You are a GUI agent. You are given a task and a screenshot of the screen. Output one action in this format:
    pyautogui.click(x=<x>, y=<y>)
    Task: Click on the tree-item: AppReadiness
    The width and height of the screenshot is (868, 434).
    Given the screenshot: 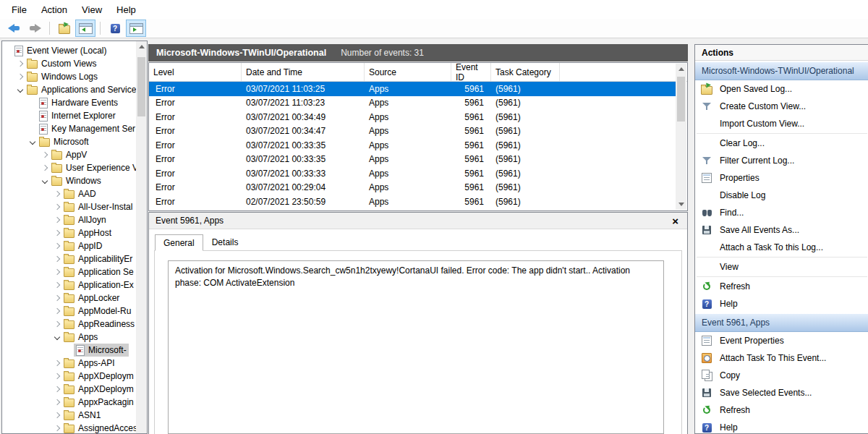 What is the action you would take?
    pyautogui.click(x=69, y=324)
    